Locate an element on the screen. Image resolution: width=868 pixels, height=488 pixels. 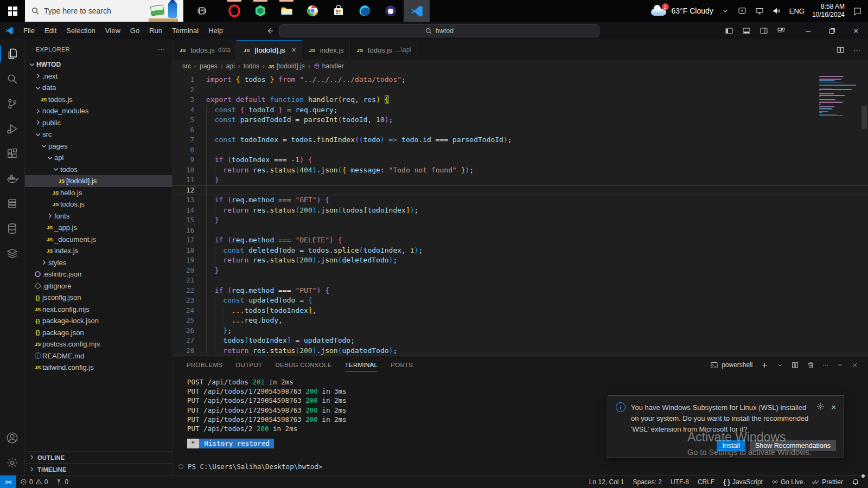
breadcrumb-handler: handler is located at coordinates (329, 66).